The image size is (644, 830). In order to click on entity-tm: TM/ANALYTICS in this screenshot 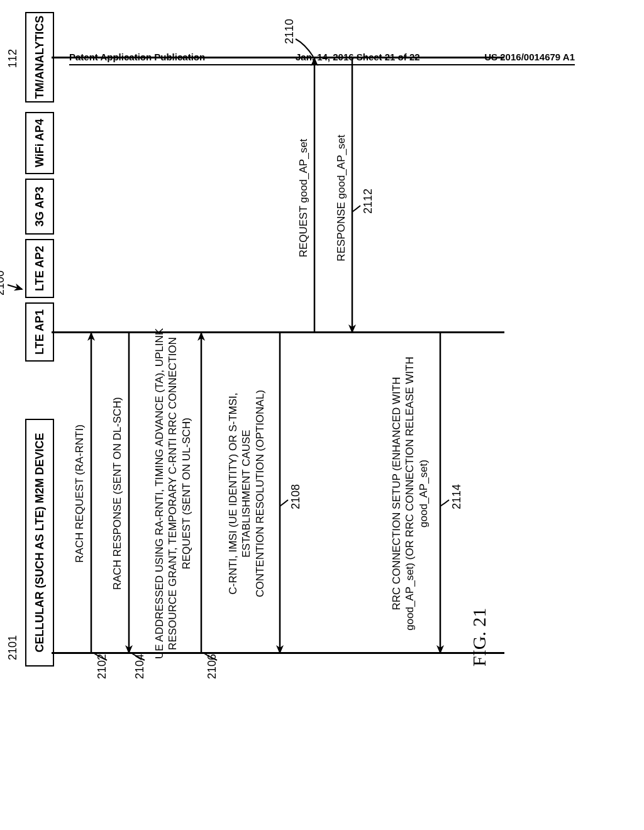, I will do `click(40, 57)`.